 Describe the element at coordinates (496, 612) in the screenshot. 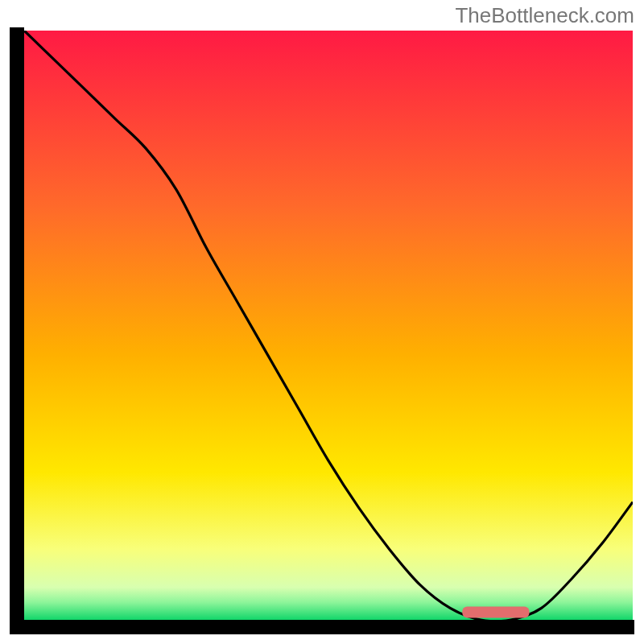

I see `optimal-zone-marker` at that location.